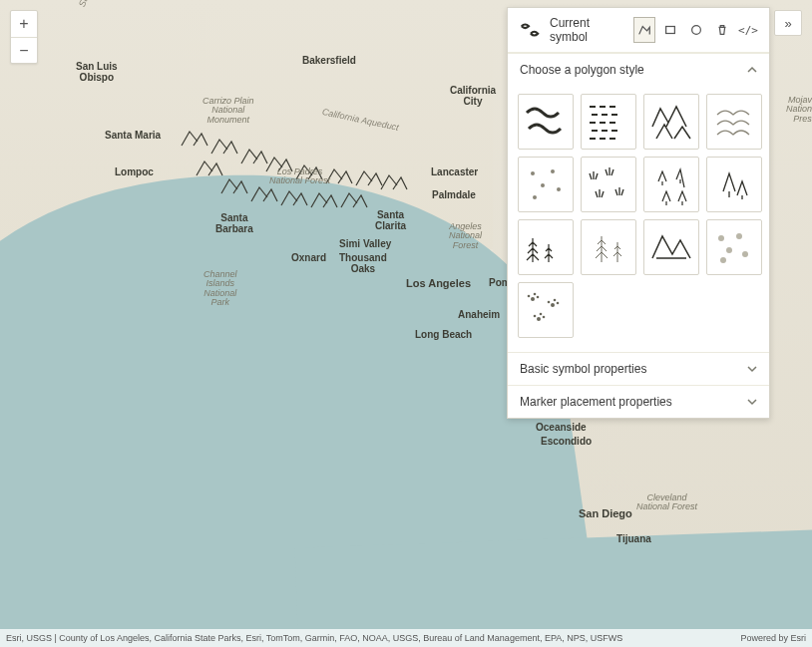 Image resolution: width=812 pixels, height=647 pixels. Describe the element at coordinates (734, 184) in the screenshot. I see `style-conifers-pair` at that location.